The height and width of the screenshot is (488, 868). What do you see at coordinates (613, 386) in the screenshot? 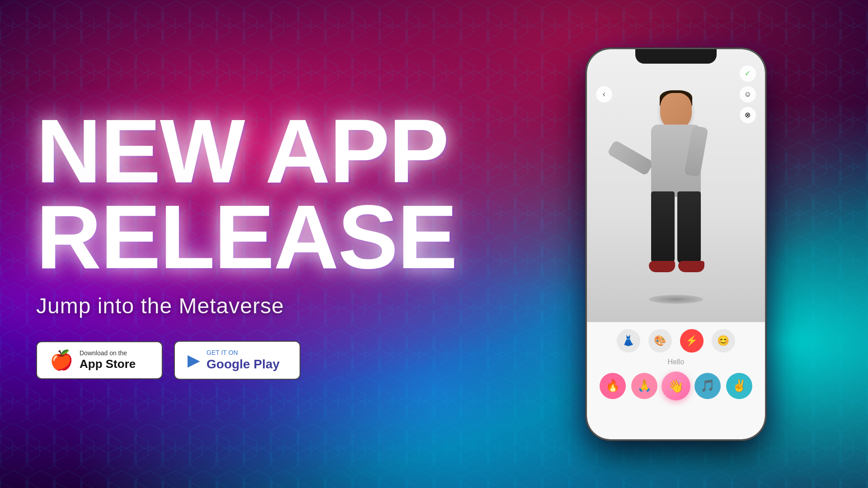
I see `fire-emoji-button: 🔥` at bounding box center [613, 386].